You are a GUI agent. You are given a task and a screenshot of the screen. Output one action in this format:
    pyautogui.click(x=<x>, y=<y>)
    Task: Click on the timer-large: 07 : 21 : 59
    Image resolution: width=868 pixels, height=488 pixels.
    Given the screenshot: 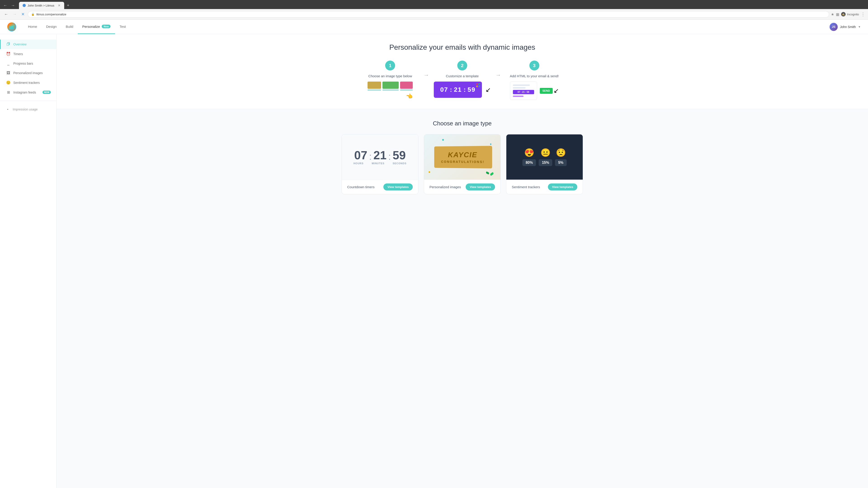 What is the action you would take?
    pyautogui.click(x=380, y=155)
    